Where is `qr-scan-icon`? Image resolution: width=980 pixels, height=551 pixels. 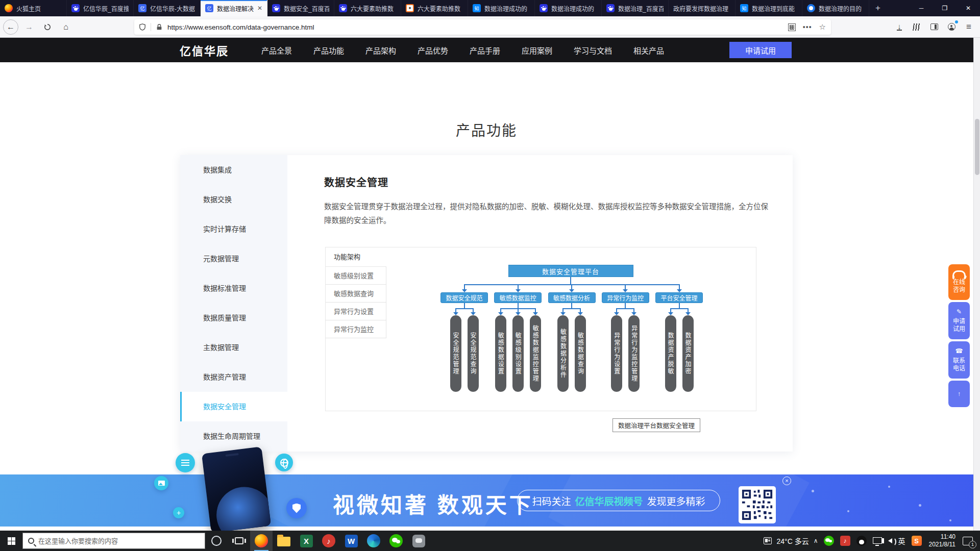
qr-scan-icon is located at coordinates (792, 28).